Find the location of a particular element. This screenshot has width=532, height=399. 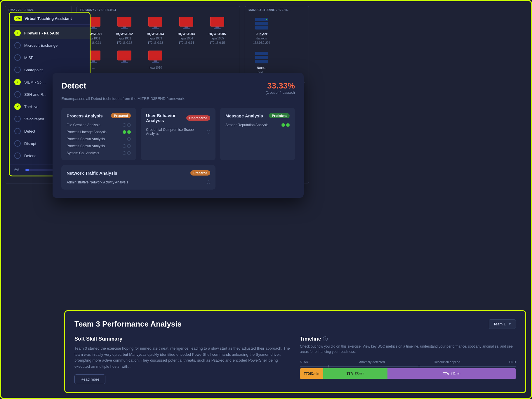

system-call-dots is located at coordinates (127, 153).